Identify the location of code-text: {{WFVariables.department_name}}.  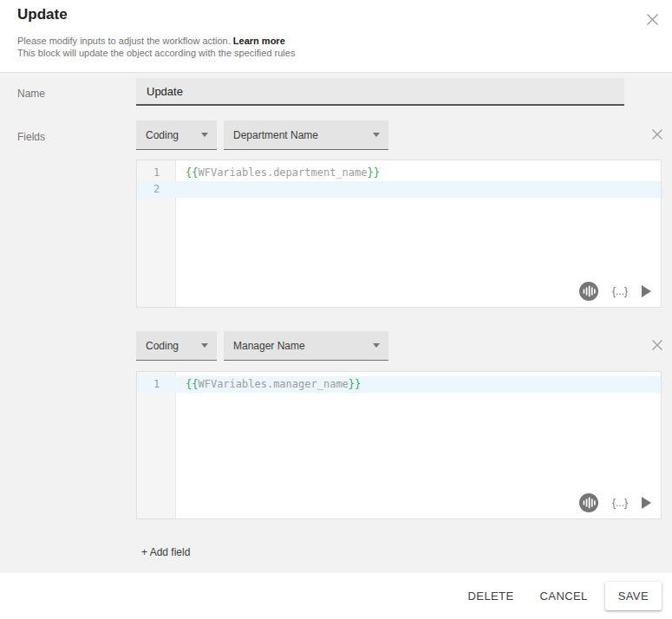
(418, 173).